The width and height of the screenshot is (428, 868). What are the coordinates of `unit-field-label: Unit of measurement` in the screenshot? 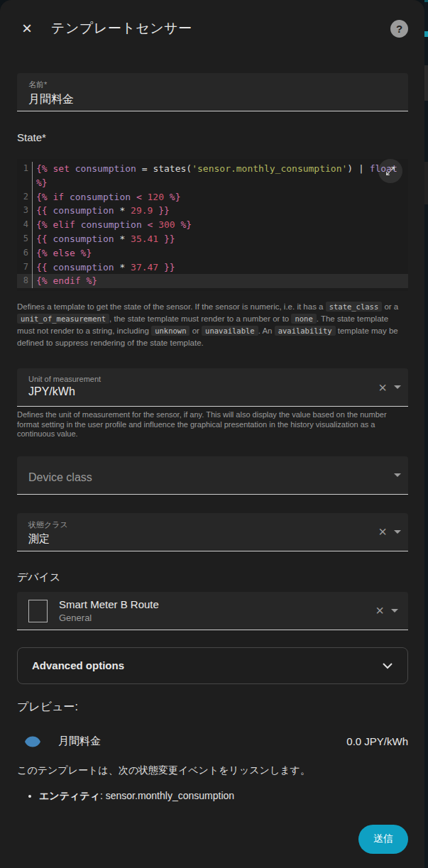 It's located at (214, 379).